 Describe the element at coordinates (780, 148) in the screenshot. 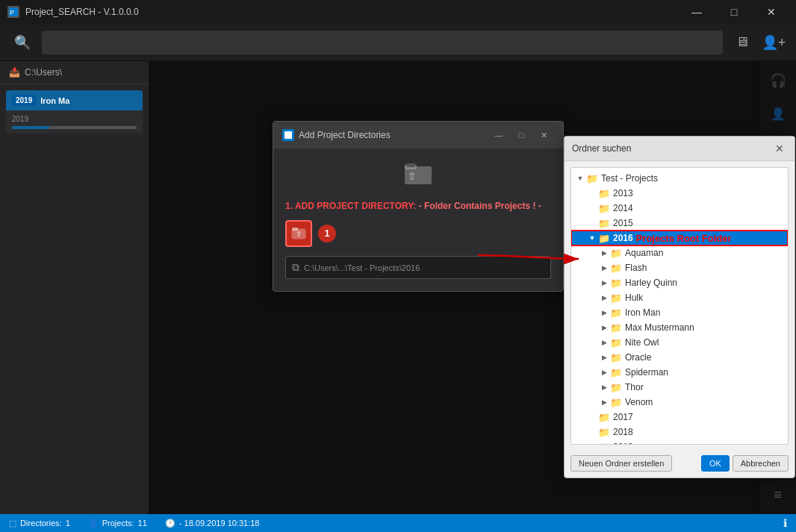

I see `folder-browser-close-button: ✕` at that location.